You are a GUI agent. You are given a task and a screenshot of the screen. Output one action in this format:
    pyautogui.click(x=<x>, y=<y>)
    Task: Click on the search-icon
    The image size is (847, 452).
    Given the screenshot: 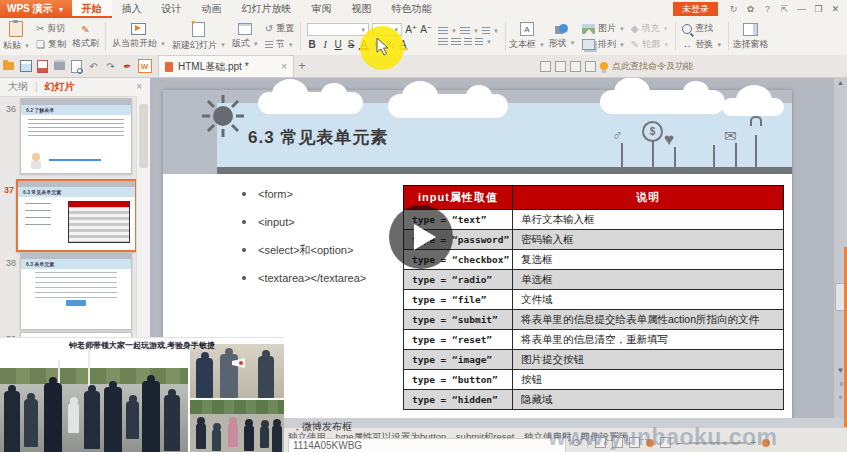 What is the action you would take?
    pyautogui.click(x=687, y=29)
    